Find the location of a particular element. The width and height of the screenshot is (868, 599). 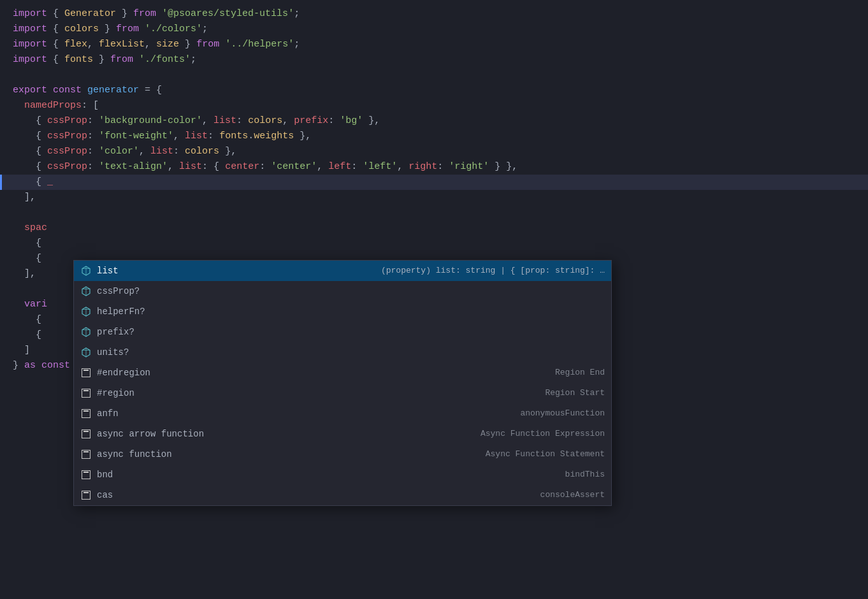

autocomplete-label: bnd is located at coordinates (161, 475).